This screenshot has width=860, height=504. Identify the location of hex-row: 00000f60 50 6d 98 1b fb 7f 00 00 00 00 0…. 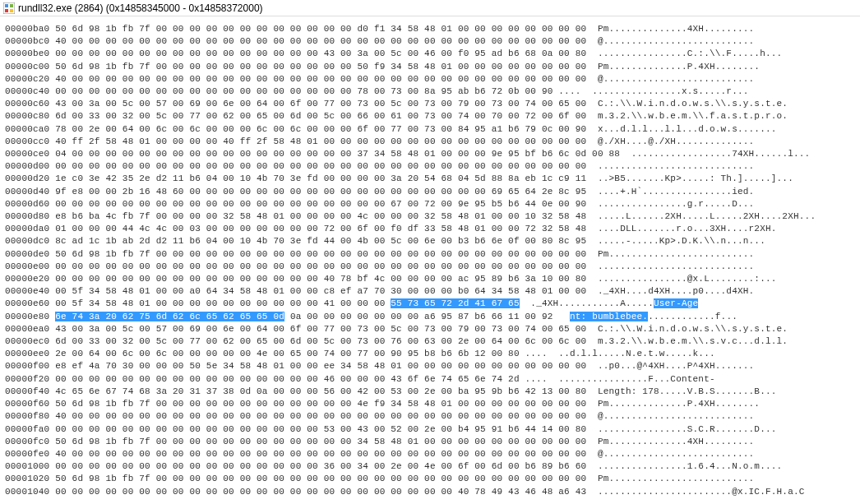
(430, 405).